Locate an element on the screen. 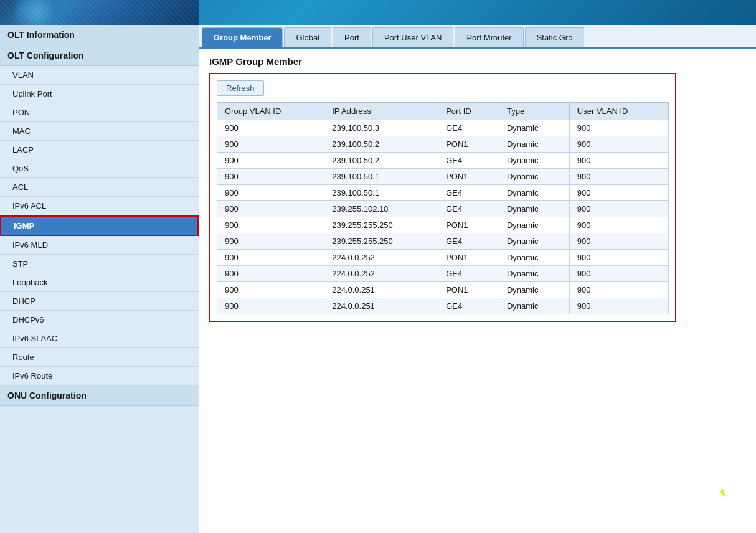 The width and height of the screenshot is (756, 533). cell-type-9: Dynamic is located at coordinates (534, 274).